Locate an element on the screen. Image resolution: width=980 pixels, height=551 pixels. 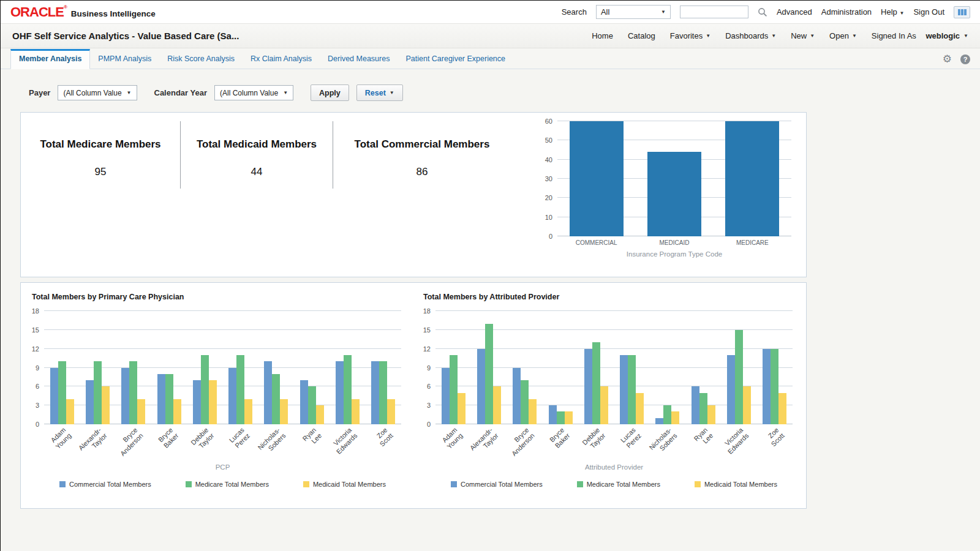
y-tick-label: 0 is located at coordinates (37, 424).